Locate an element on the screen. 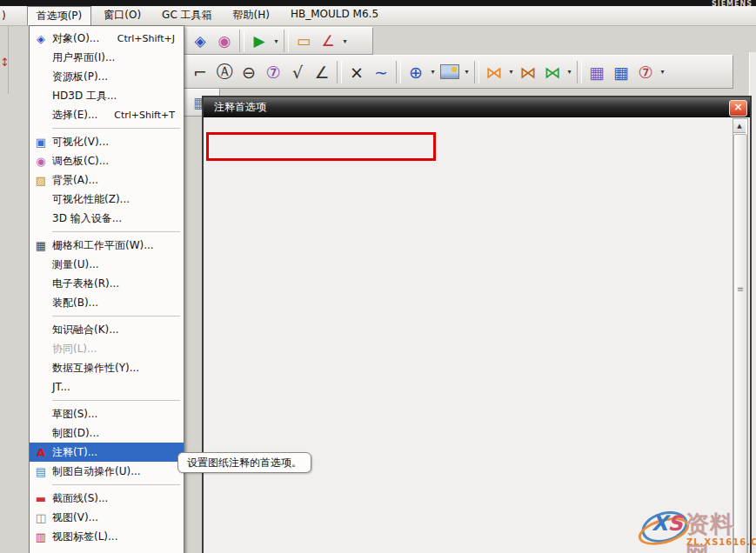 The image size is (756, 553). scrollbar-thumb: ≡ is located at coordinates (740, 343).